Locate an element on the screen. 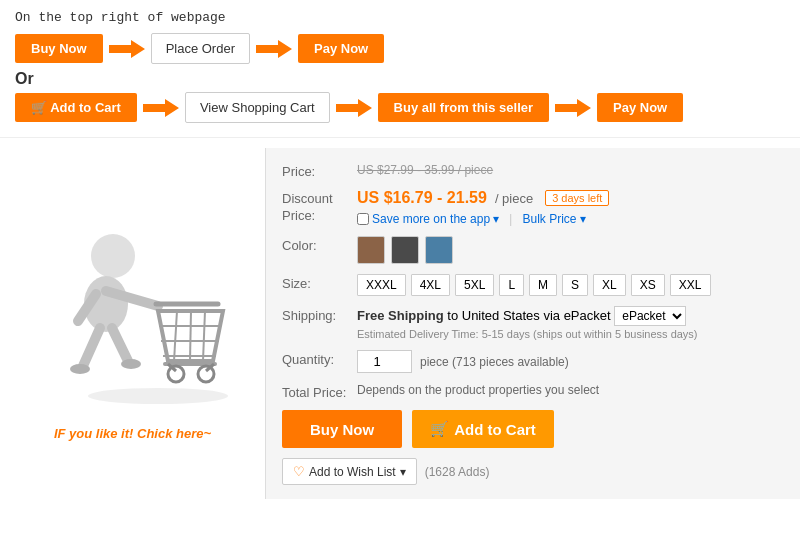  flow-row-2: 🛒 Add to Cart View Shopping Cart Buy all… is located at coordinates (400, 108).